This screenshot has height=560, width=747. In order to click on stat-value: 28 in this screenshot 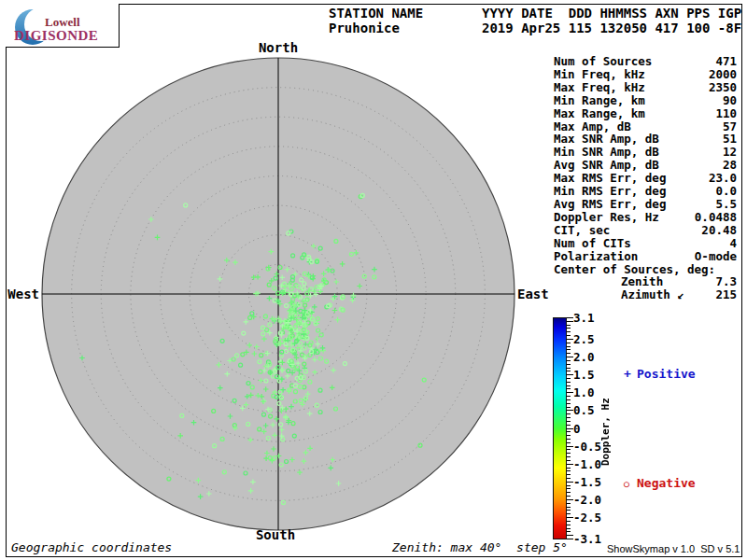, I will do `click(730, 165)`.